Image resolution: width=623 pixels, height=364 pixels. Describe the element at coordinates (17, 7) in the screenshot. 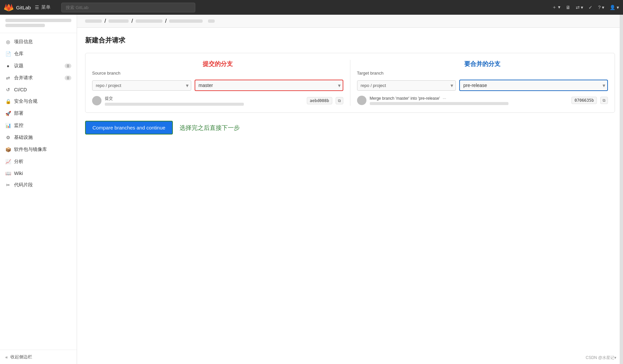

I see `gitlab-logo: GitLab` at that location.